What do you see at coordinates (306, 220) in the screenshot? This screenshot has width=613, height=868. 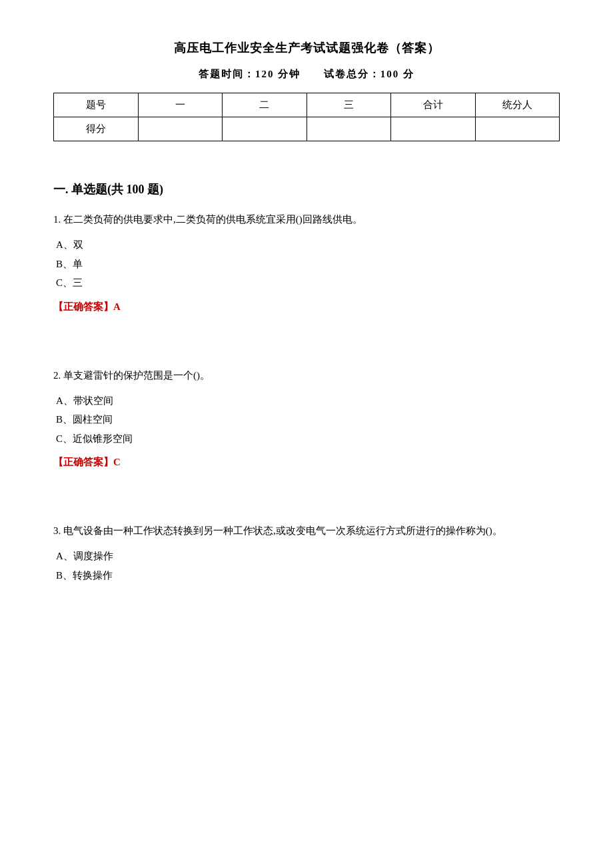 I see `question-1-text: 1. 在二类负荷的供电要求中,二类负荷的供电系统宜采用()回路线供电。` at bounding box center [306, 220].